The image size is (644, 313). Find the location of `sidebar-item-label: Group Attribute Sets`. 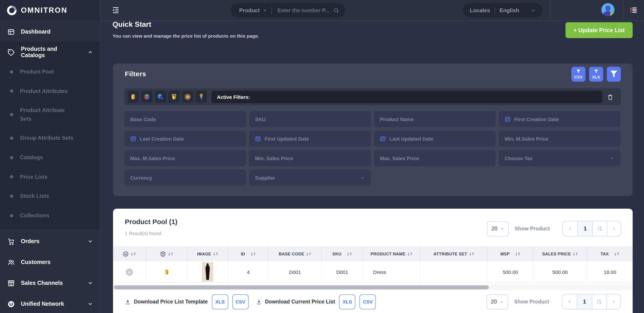

sidebar-item-label: Group Attribute Sets is located at coordinates (46, 138).